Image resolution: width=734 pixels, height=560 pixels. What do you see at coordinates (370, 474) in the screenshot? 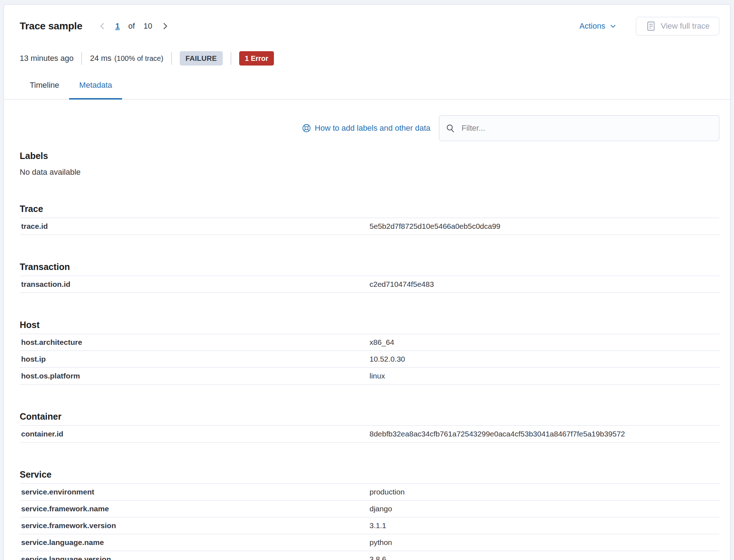
I see `section-title: Service` at bounding box center [370, 474].